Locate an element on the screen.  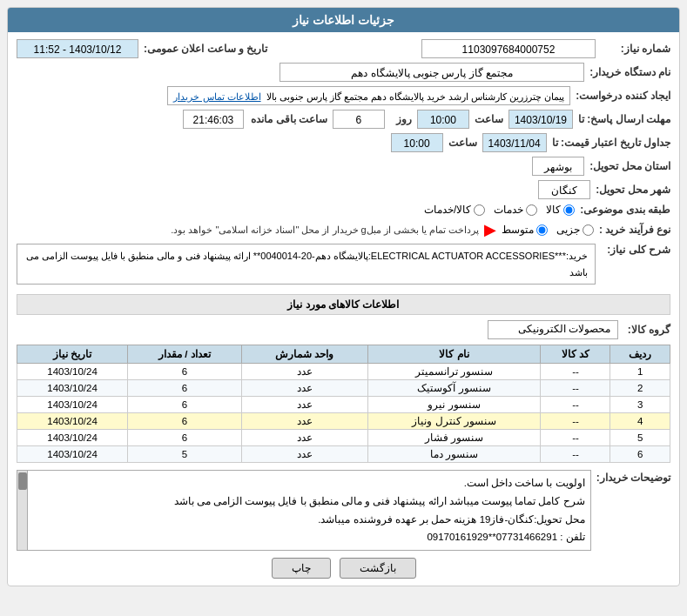
table-row: 2--سنسور آکوستیکعدد61403/10/24 is located at coordinates (344, 388).